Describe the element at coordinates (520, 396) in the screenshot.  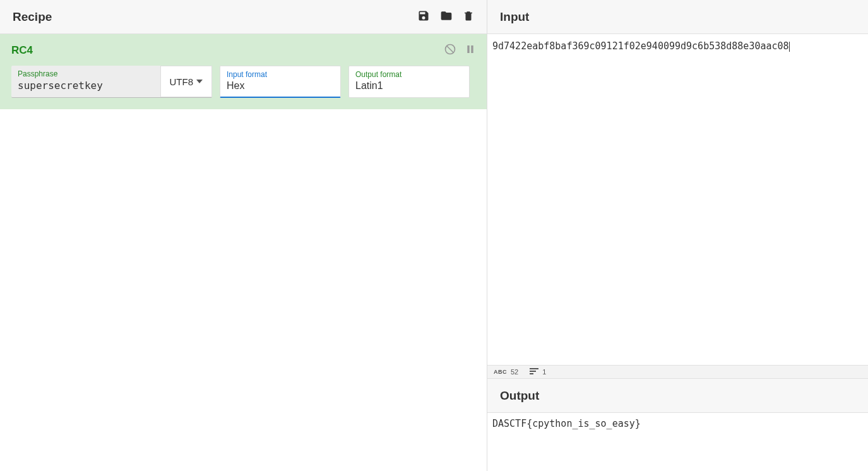
I see `output-title: Output` at that location.